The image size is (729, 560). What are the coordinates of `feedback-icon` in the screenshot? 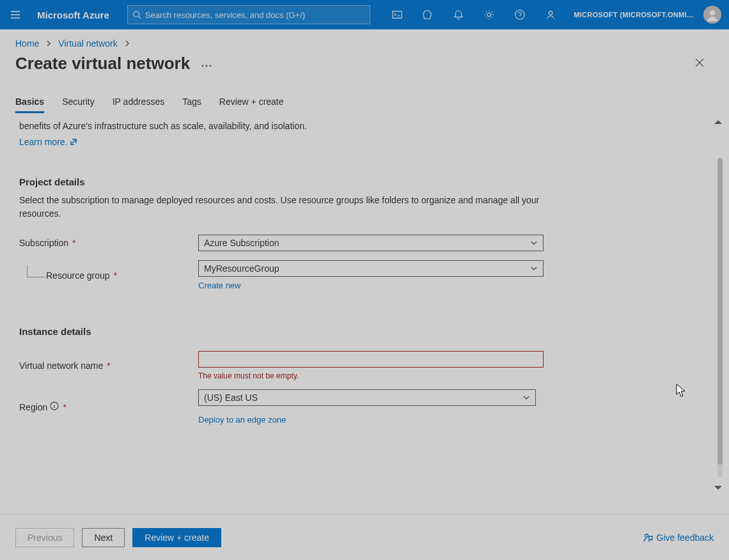 It's located at (551, 15).